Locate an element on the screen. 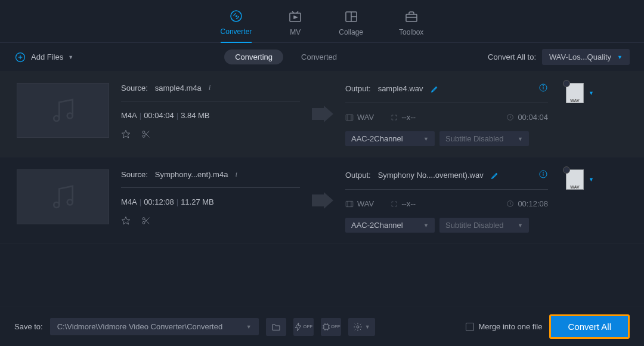  settings-button: ▼ is located at coordinates (361, 327).